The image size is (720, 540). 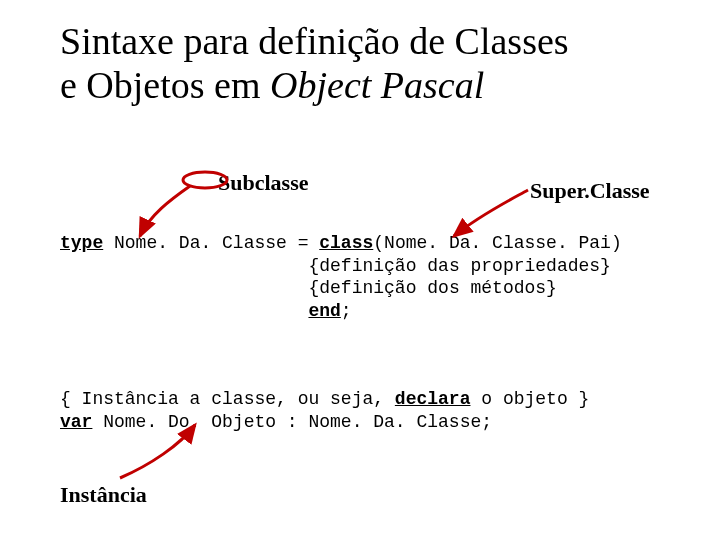 I want to click on code2-l2: Nome. Do. Objeto : Nome. Da. Classe;, so click(x=292, y=422).